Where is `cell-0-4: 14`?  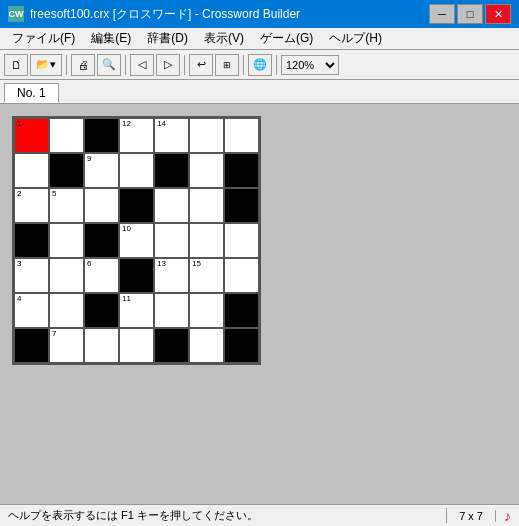 cell-0-4: 14 is located at coordinates (172, 136).